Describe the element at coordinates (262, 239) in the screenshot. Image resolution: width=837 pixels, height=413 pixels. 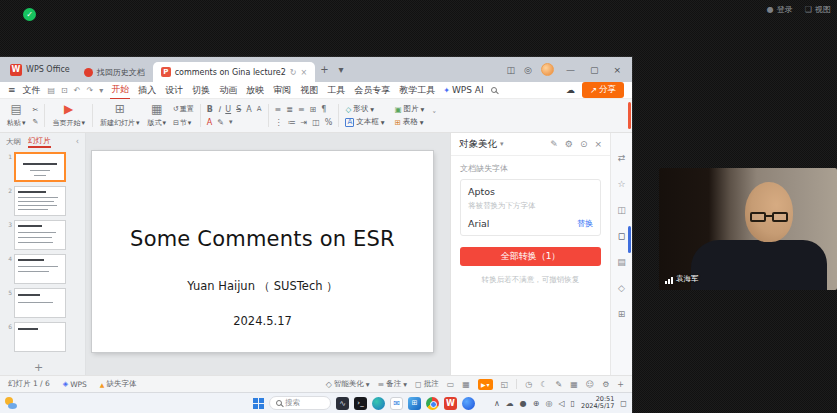
I see `slide-title: Some Comments on ESR` at that location.